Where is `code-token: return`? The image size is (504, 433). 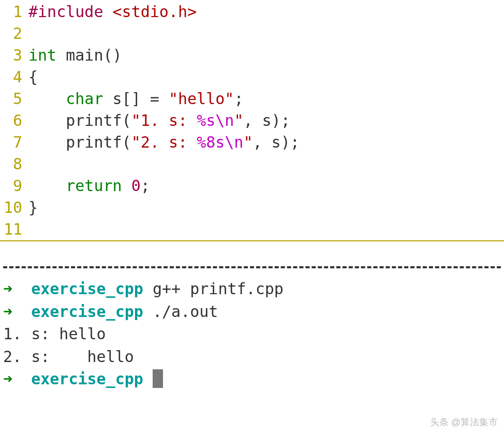 code-token: return is located at coordinates (94, 185).